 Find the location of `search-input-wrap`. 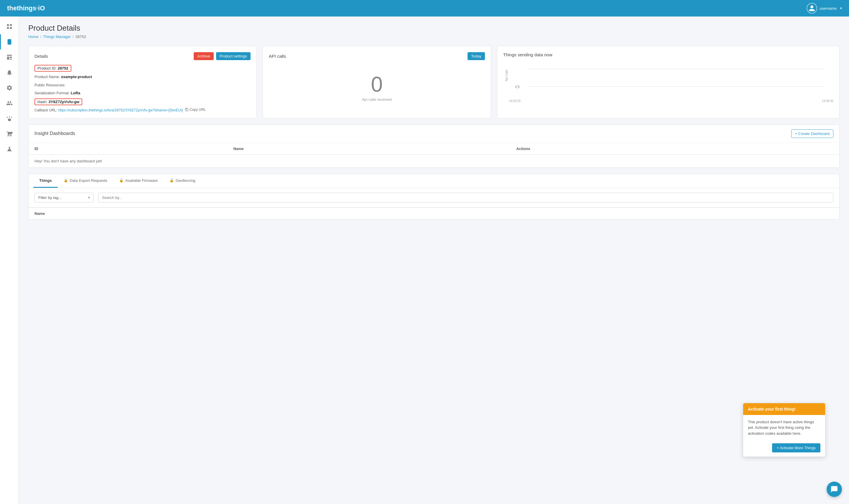

search-input-wrap is located at coordinates (466, 198).